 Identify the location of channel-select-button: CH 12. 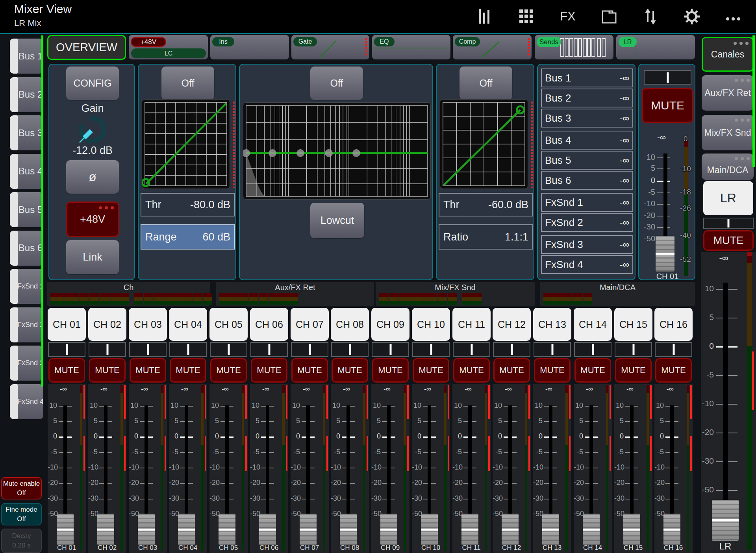
(512, 324).